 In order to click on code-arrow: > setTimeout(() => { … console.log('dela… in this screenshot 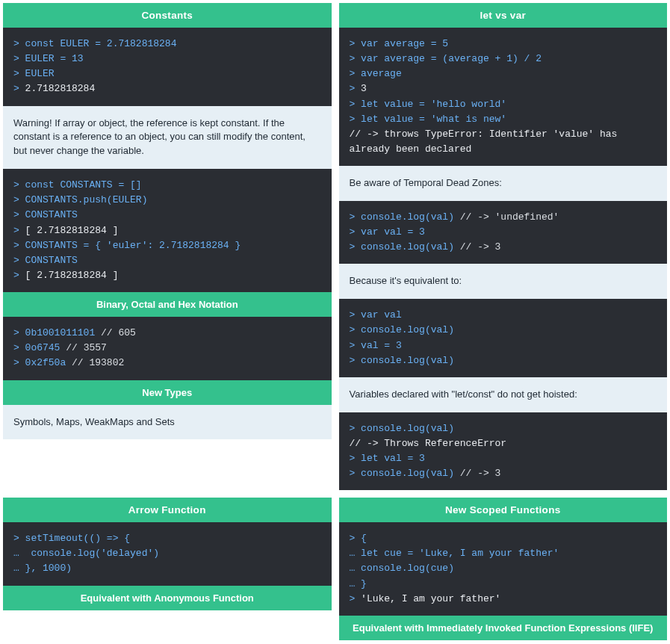, I will do `click(167, 554)`.